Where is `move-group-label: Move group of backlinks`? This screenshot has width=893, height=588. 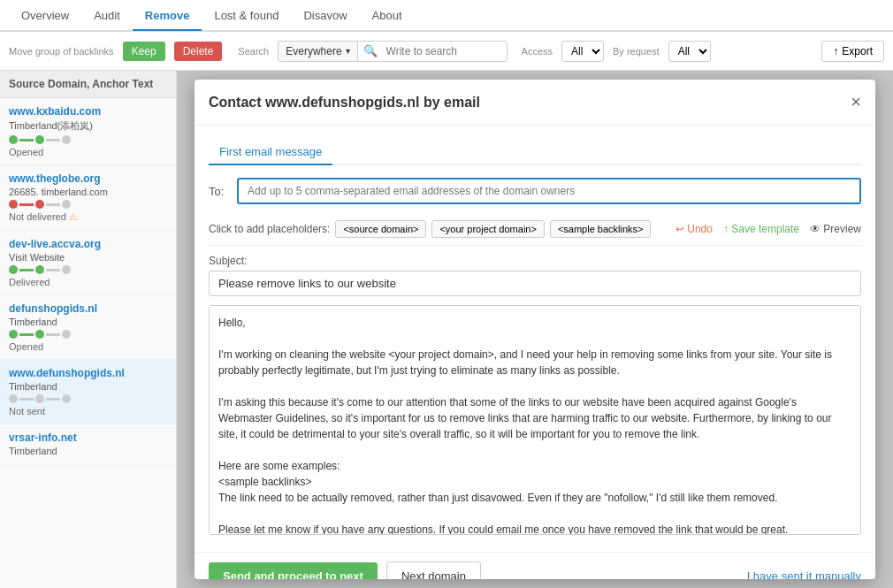
move-group-label: Move group of backlinks is located at coordinates (62, 51).